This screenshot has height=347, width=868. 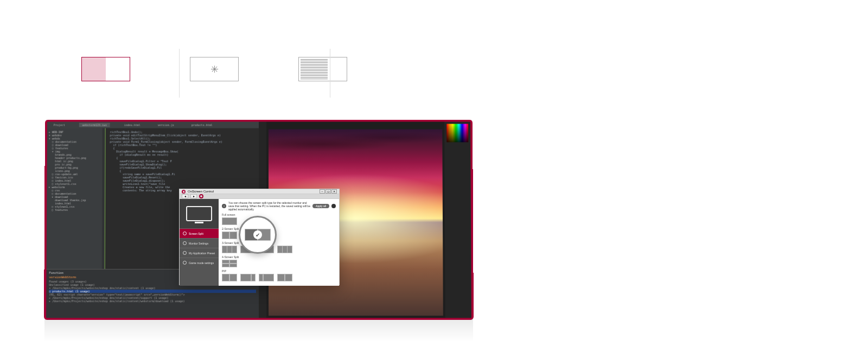 I want to click on tab-loading, so click(x=214, y=69).